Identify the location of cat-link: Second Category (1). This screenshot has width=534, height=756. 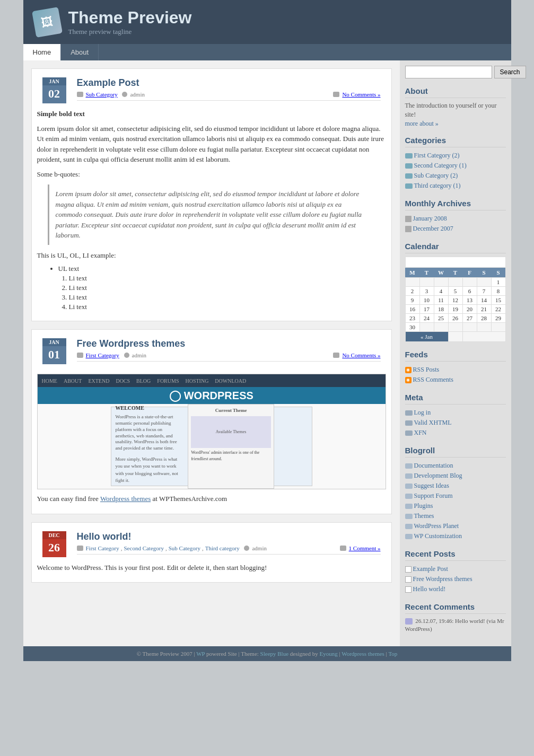
(440, 165).